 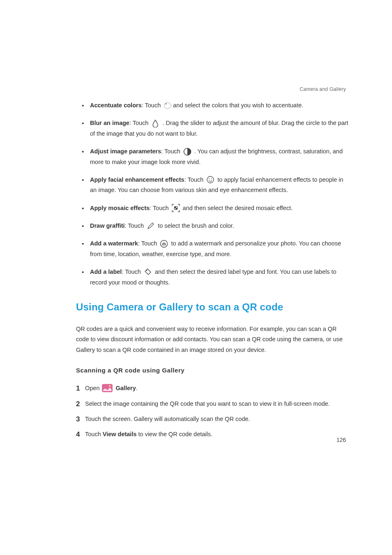 What do you see at coordinates (110, 123) in the screenshot?
I see `item-title: Blur an image` at bounding box center [110, 123].